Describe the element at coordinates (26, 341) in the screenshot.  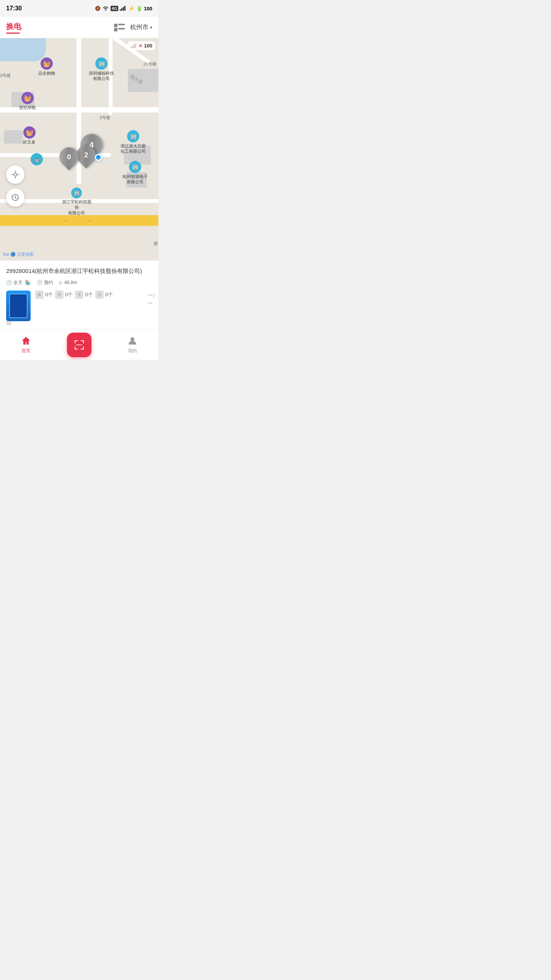
I see `home-icon` at that location.